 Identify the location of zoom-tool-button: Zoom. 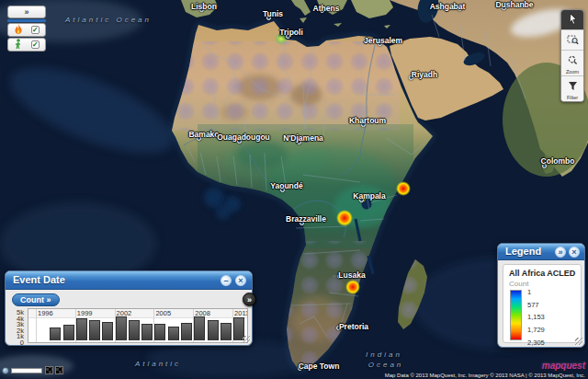
(572, 63).